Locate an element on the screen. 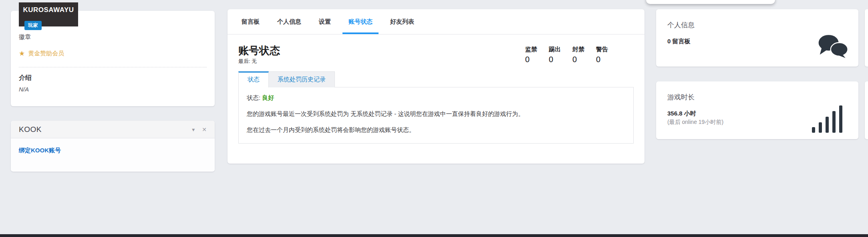  intro-value: N/A is located at coordinates (113, 89).